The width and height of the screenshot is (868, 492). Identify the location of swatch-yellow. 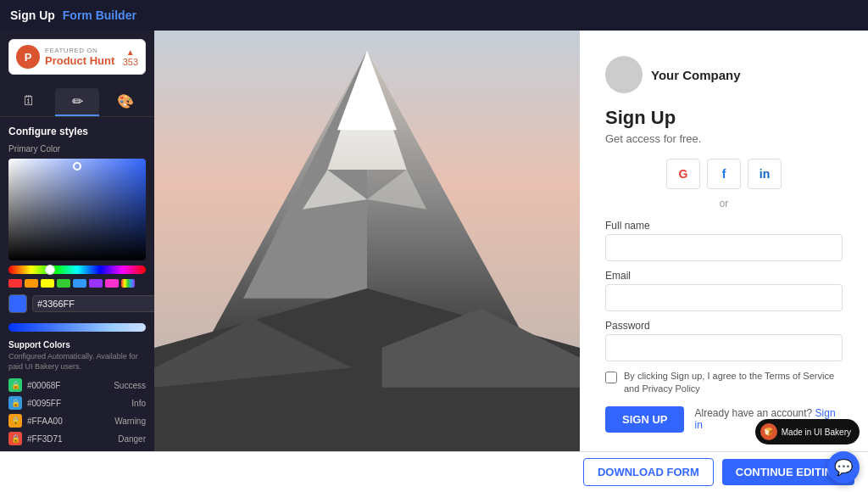
(47, 283).